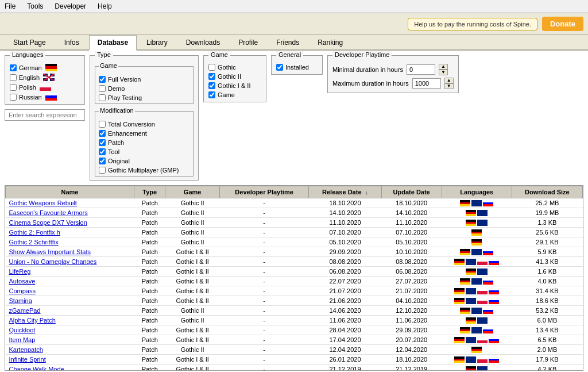 This screenshot has width=588, height=372. Describe the element at coordinates (70, 6) in the screenshot. I see `menu-developer: Developer` at that location.